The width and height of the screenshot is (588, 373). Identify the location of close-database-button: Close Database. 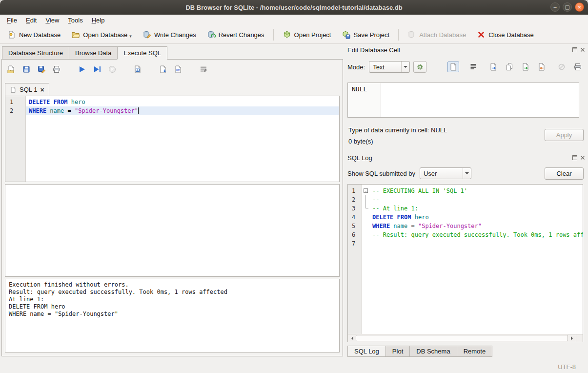
(506, 35).